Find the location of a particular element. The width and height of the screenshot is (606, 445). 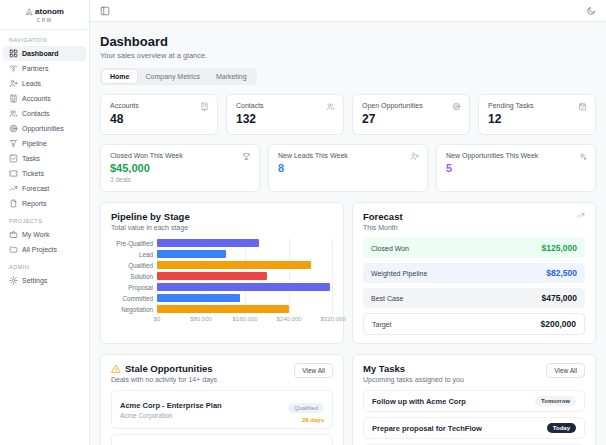

x-axis: $0 $80,000 $160,000 $240,000 $320,000 is located at coordinates (245, 320).